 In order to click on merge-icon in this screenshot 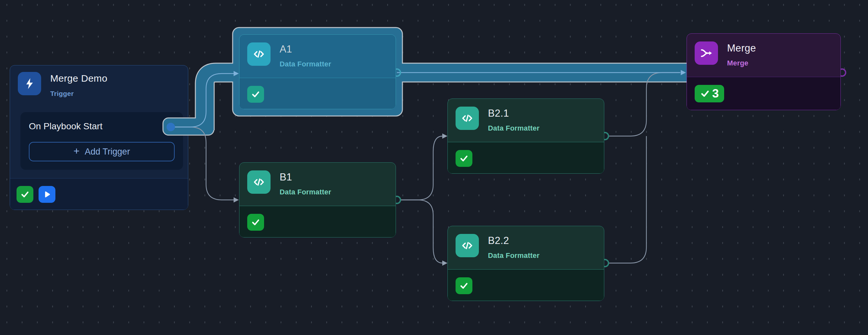, I will do `click(706, 53)`.